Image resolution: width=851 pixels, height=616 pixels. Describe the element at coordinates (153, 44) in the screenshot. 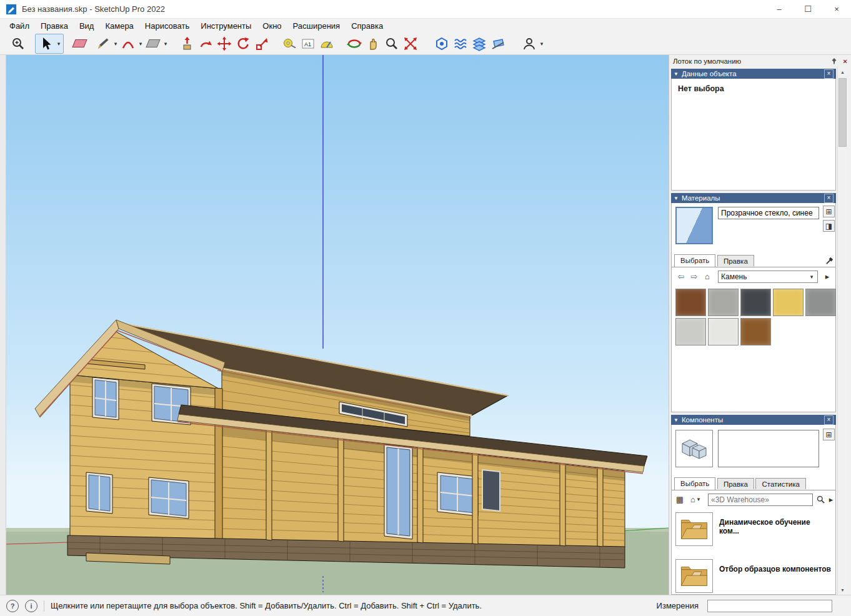

I see `rectangle-tool` at that location.